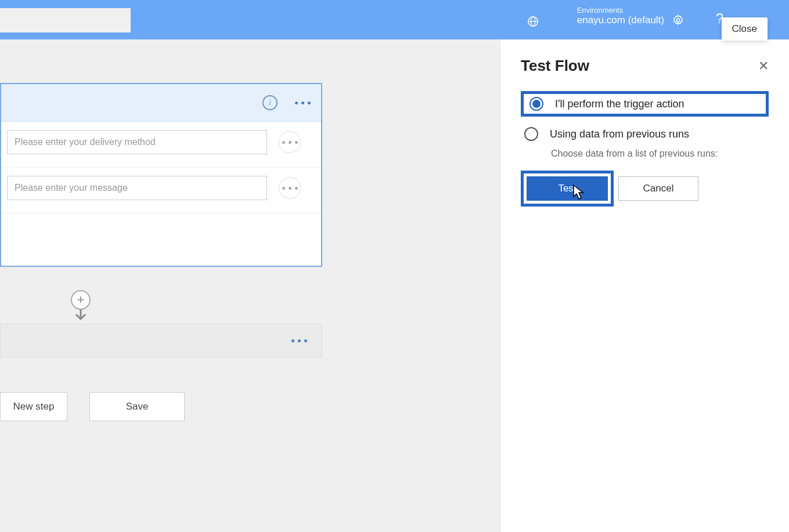 This screenshot has height=532, width=789. Describe the element at coordinates (555, 66) in the screenshot. I see `panel-title: Test Flow` at that location.